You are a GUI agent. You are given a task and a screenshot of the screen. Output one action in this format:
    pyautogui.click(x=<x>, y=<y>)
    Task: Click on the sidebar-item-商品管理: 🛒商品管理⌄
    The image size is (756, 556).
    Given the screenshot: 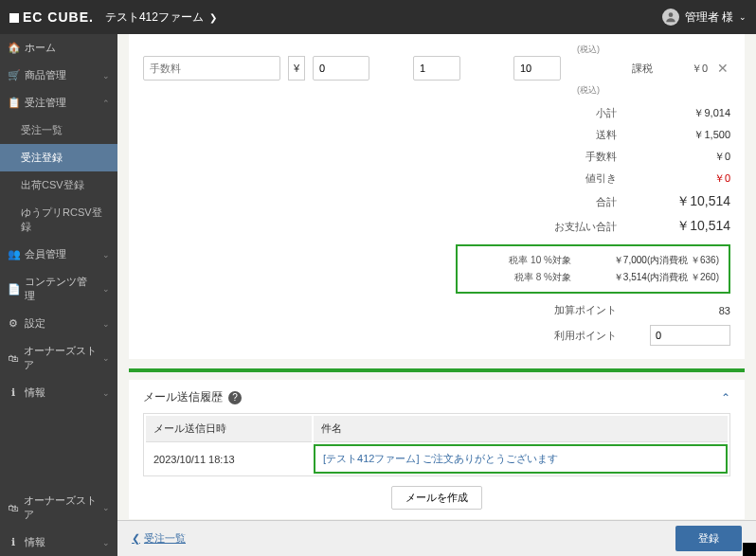 What is the action you would take?
    pyautogui.click(x=59, y=76)
    